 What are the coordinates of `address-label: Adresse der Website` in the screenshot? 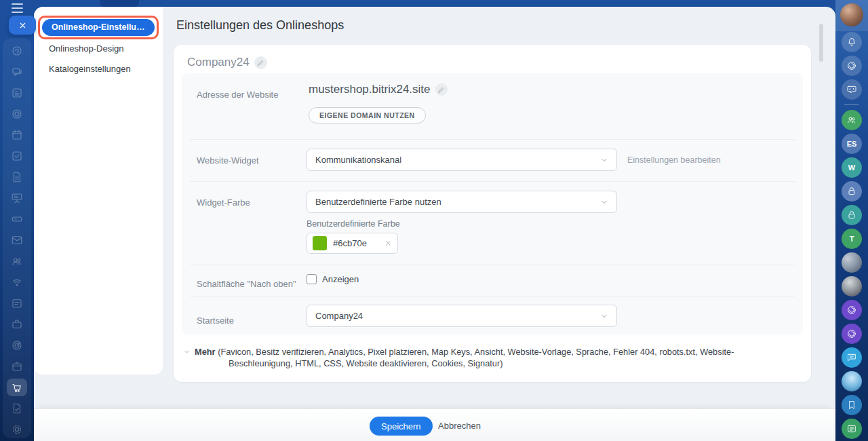 It's located at (237, 95).